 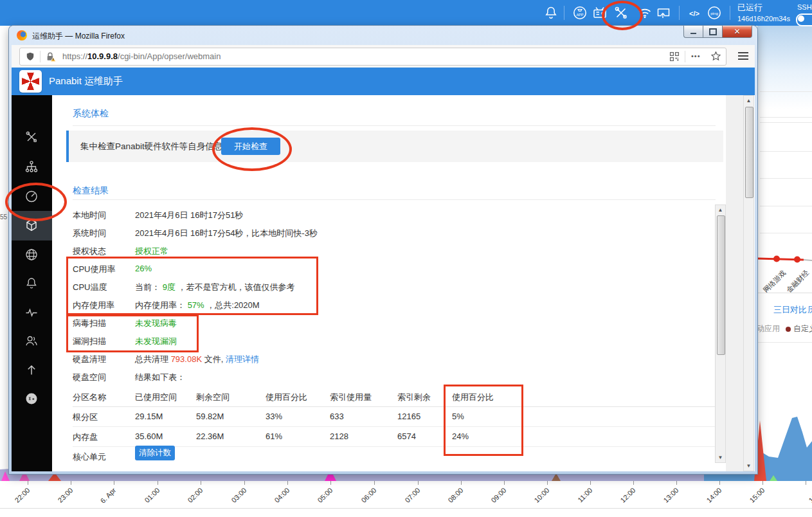 What do you see at coordinates (85, 437) in the screenshot?
I see `table-cell: 内存盘` at bounding box center [85, 437].